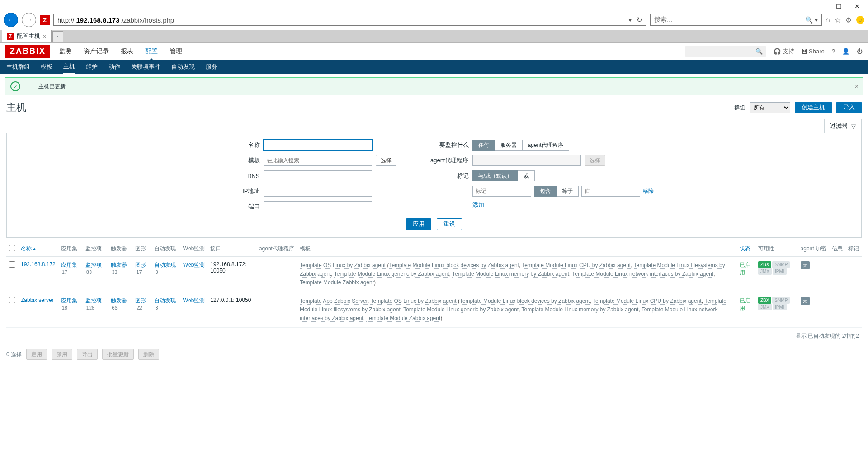  Describe the element at coordinates (96, 52) in the screenshot. I see `top-menu-item: 资产记录` at that location.